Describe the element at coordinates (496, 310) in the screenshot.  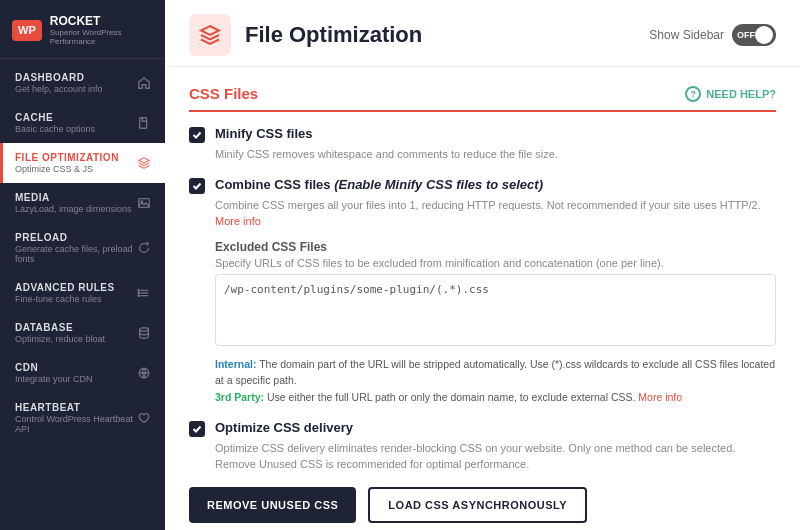
I see `excluded-css-textarea: /wp-content/plugins/some-plugin/(.*).css` at that location.